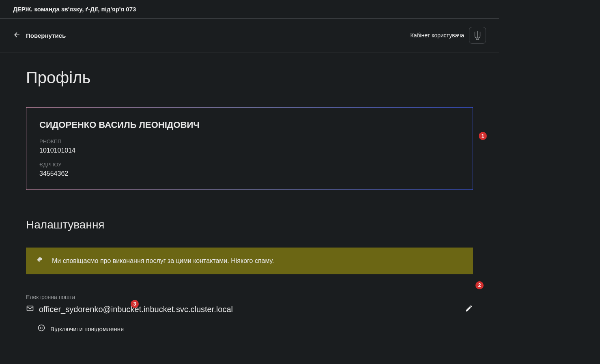  Describe the element at coordinates (249, 36) in the screenshot. I see `toolbar: Повернутись Кабінет користувача` at that location.